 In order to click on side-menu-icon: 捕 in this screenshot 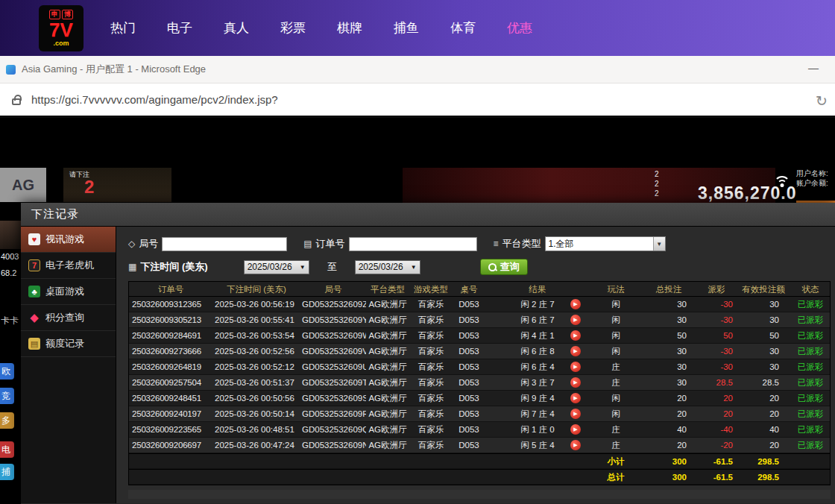, I will do `click(7, 472)`.